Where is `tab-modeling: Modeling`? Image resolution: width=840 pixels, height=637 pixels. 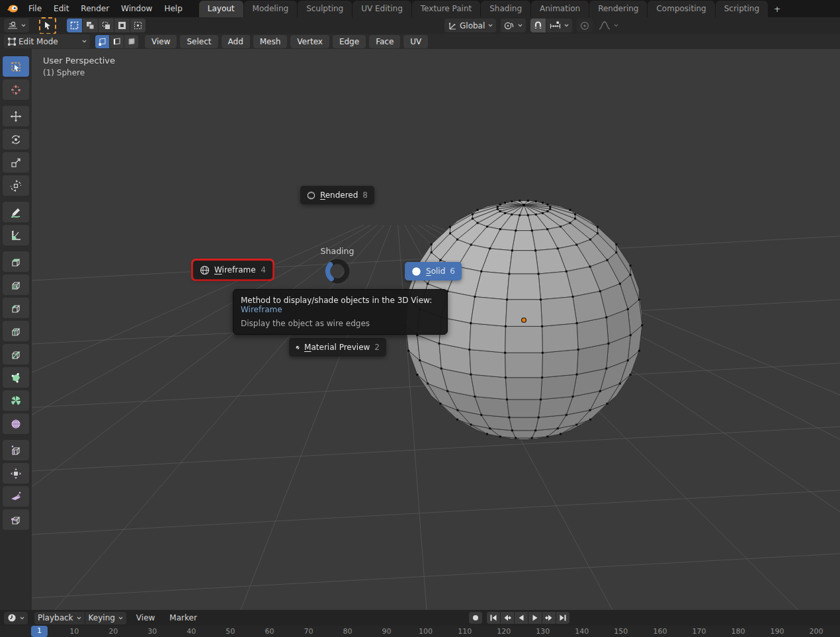 tab-modeling: Modeling is located at coordinates (271, 9).